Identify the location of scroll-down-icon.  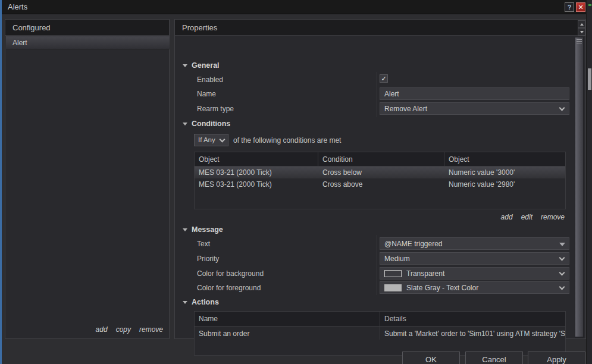
(582, 32).